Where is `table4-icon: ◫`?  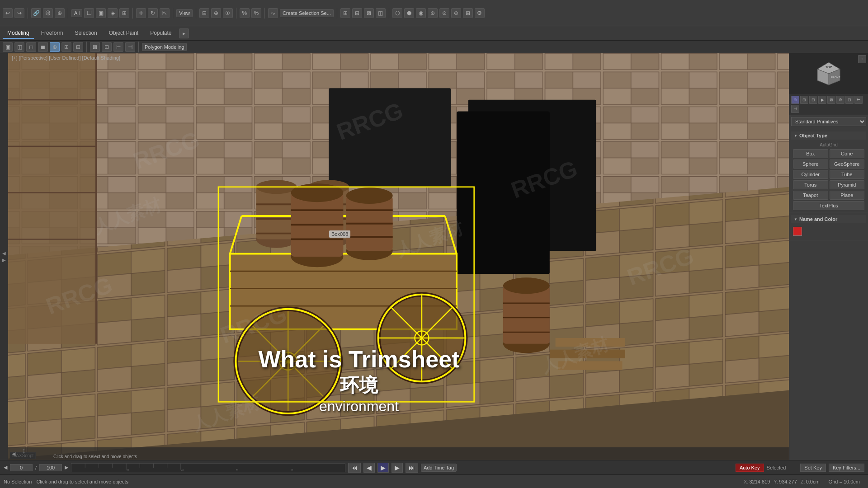 table4-icon: ◫ is located at coordinates (381, 13).